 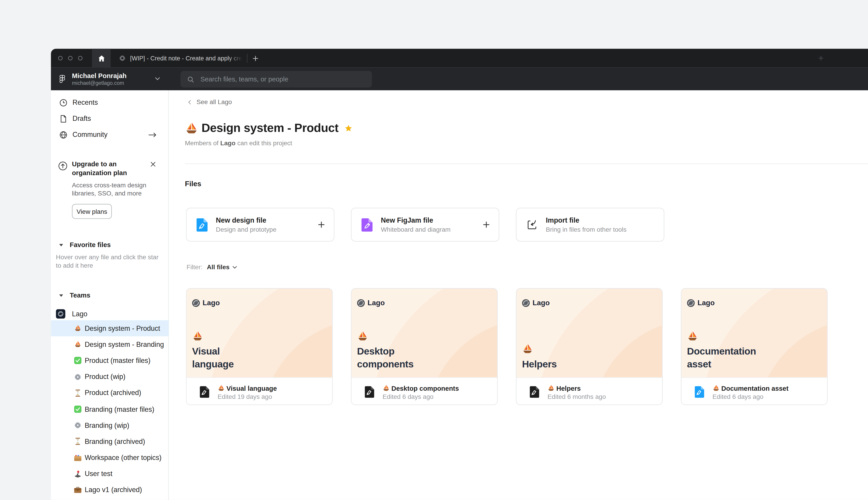 I want to click on account-menu: Michael Ponrajah michael@getlago.com, so click(x=110, y=79).